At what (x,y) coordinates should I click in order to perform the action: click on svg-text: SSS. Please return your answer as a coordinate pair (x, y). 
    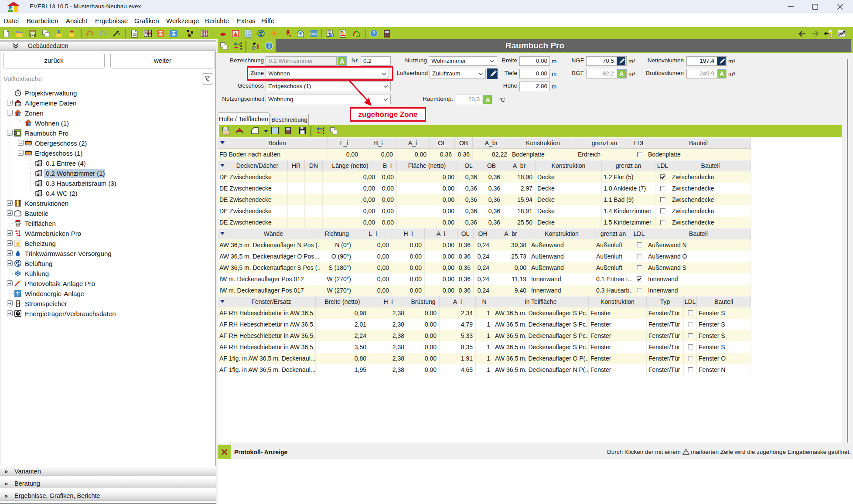
    Looking at the image, I should click on (314, 34).